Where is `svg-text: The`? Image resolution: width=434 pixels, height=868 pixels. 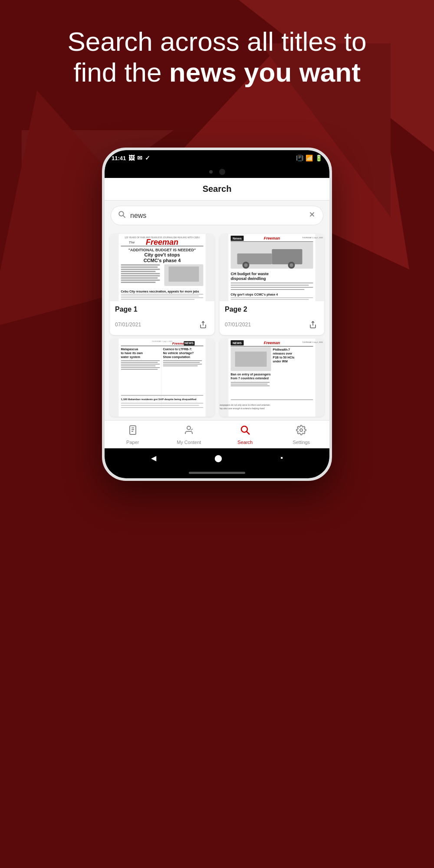 svg-text: The is located at coordinates (132, 242).